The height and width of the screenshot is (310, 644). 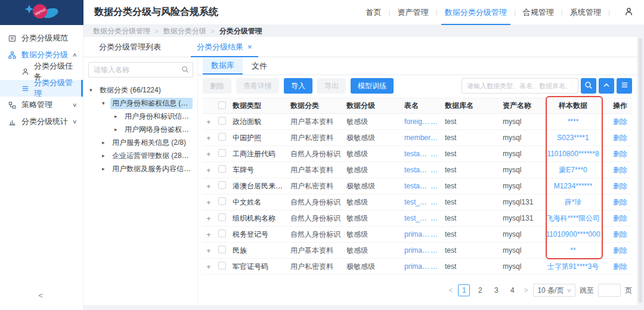 I want to click on sample-data-link: ****, so click(x=574, y=122).